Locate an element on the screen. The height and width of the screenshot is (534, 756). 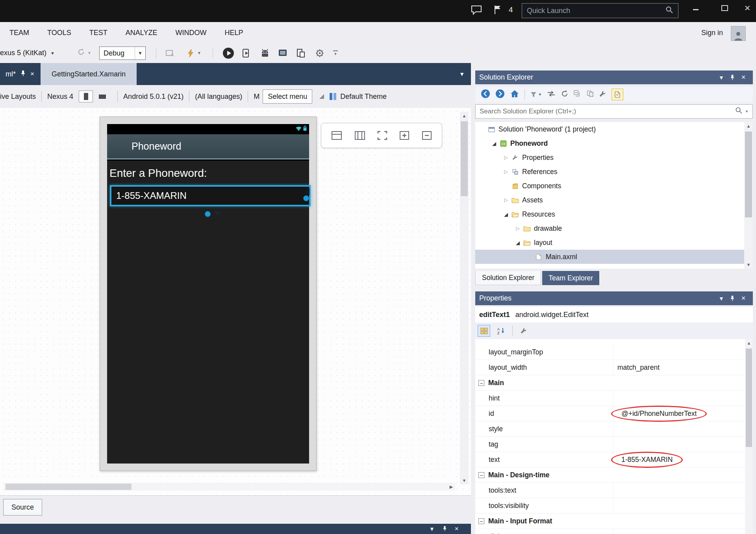
toolbar-overflow-button: ▼ is located at coordinates (335, 53).